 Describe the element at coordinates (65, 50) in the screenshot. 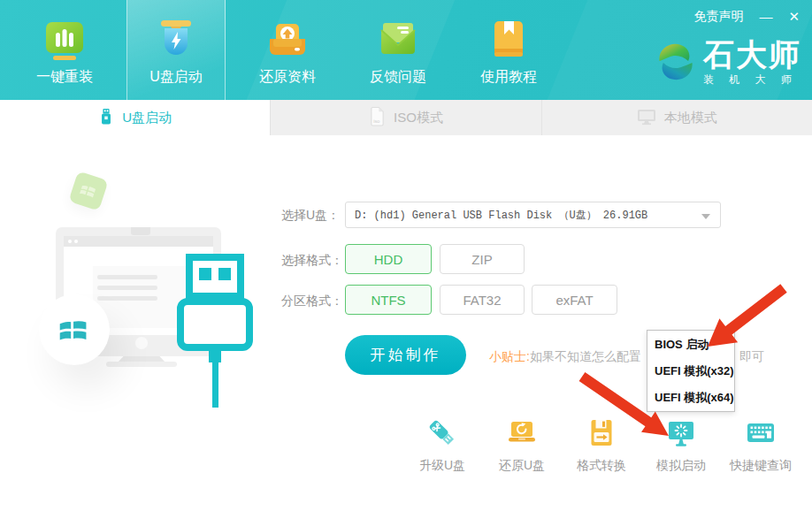

I see `nav-item-reinstall: 一键重装` at that location.